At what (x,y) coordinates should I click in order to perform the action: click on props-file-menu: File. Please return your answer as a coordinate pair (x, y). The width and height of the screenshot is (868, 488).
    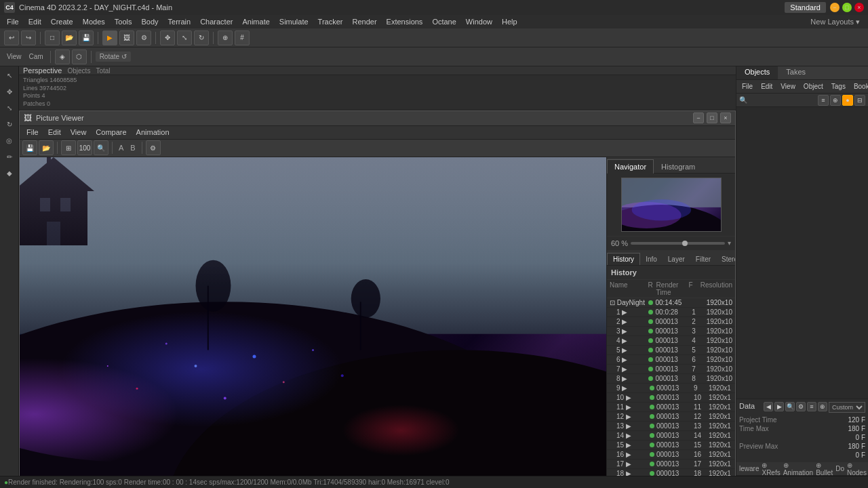
    Looking at the image, I should click on (747, 87).